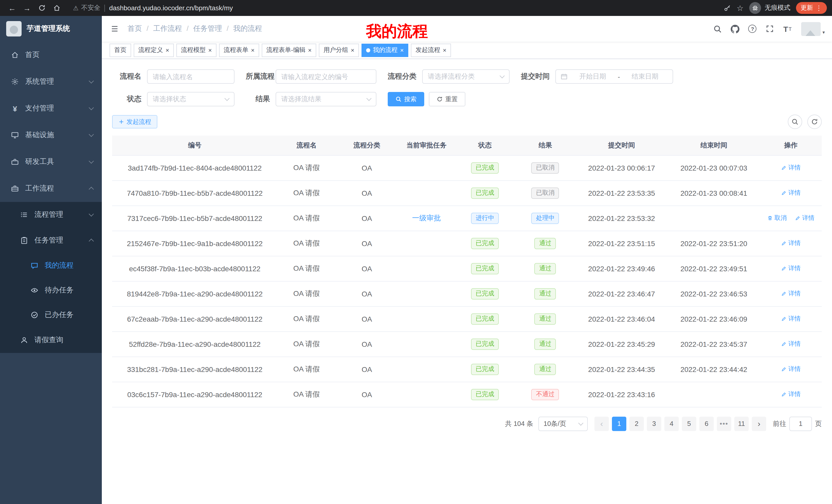 This screenshot has height=504, width=832. What do you see at coordinates (811, 8) in the screenshot?
I see `update-button: 更新 ⋮` at bounding box center [811, 8].